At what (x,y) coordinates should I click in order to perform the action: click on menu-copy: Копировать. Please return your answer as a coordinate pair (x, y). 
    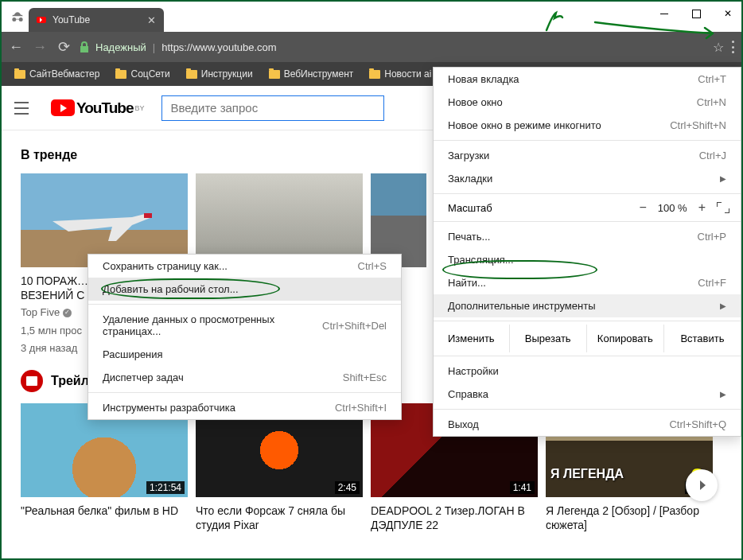
    Looking at the image, I should click on (625, 339).